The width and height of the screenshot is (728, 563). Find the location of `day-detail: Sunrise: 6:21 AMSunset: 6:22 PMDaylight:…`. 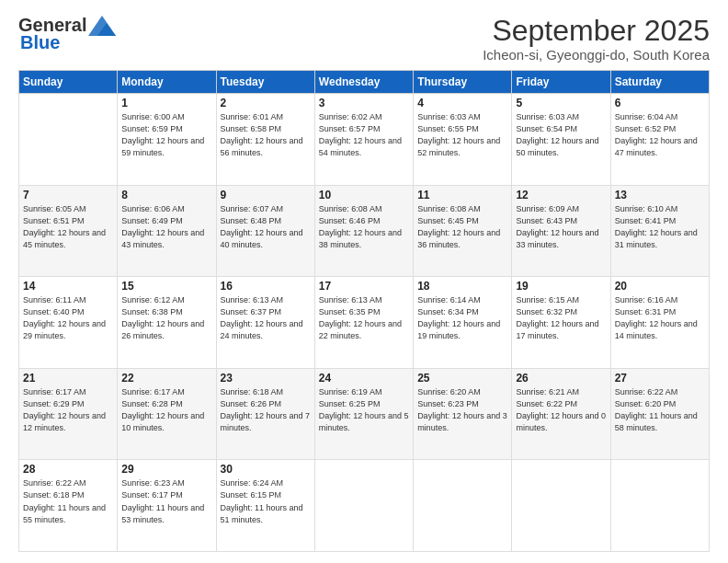

day-detail: Sunrise: 6:21 AMSunset: 6:22 PMDaylight:… is located at coordinates (561, 410).